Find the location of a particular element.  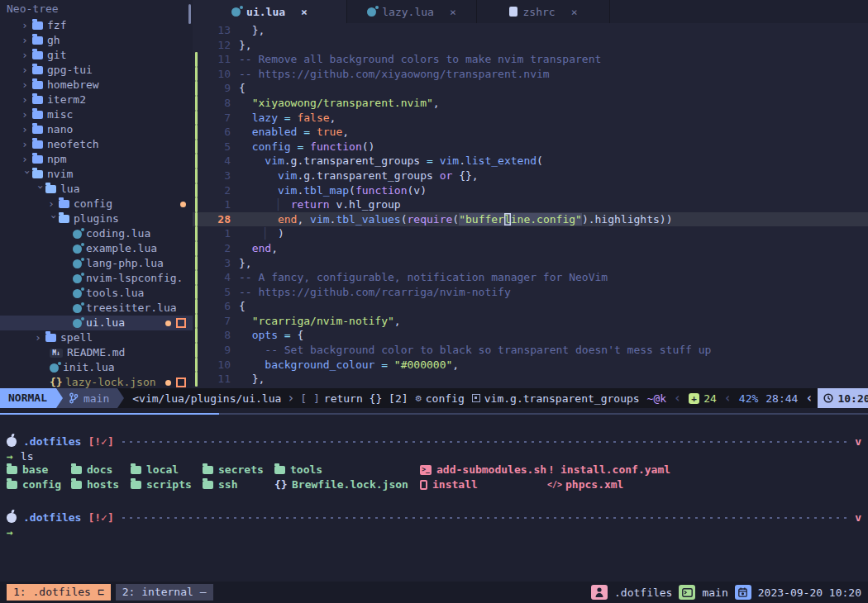

code-line: 9{ is located at coordinates (531, 88).